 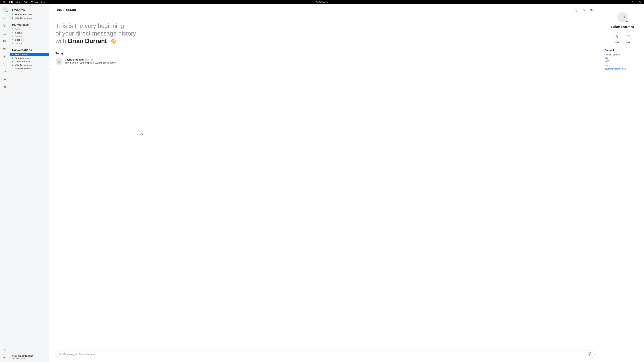 What do you see at coordinates (590, 354) in the screenshot?
I see `emoji-button` at bounding box center [590, 354].